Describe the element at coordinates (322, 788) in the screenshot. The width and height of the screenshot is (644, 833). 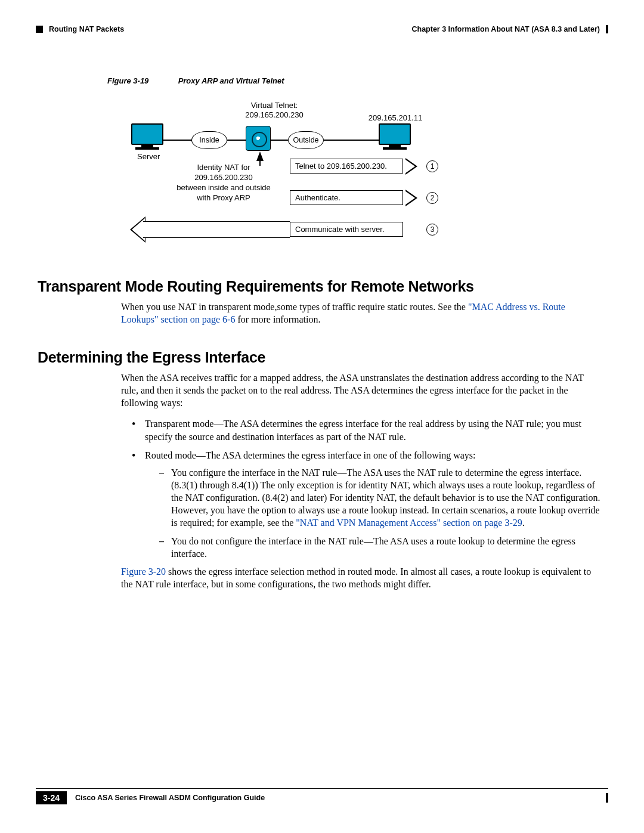
I see `footer-rule` at that location.